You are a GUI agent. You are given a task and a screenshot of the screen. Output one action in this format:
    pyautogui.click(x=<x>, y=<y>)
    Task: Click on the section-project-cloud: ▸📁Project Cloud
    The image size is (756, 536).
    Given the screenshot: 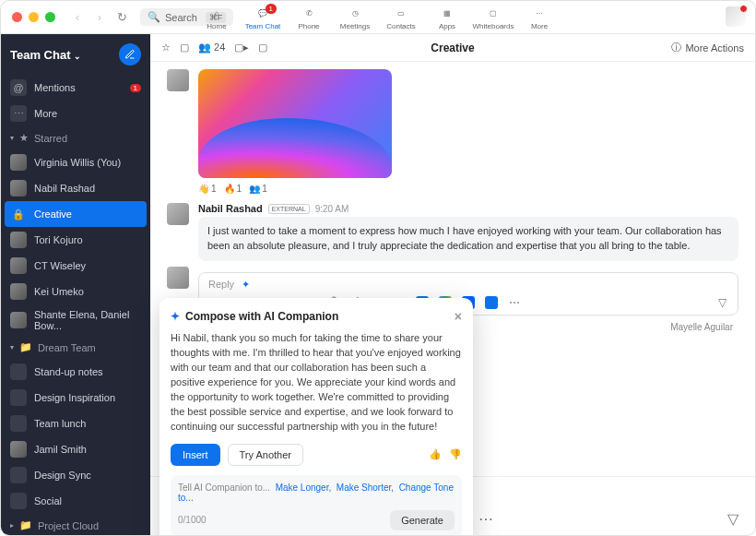 What is the action you would take?
    pyautogui.click(x=76, y=524)
    